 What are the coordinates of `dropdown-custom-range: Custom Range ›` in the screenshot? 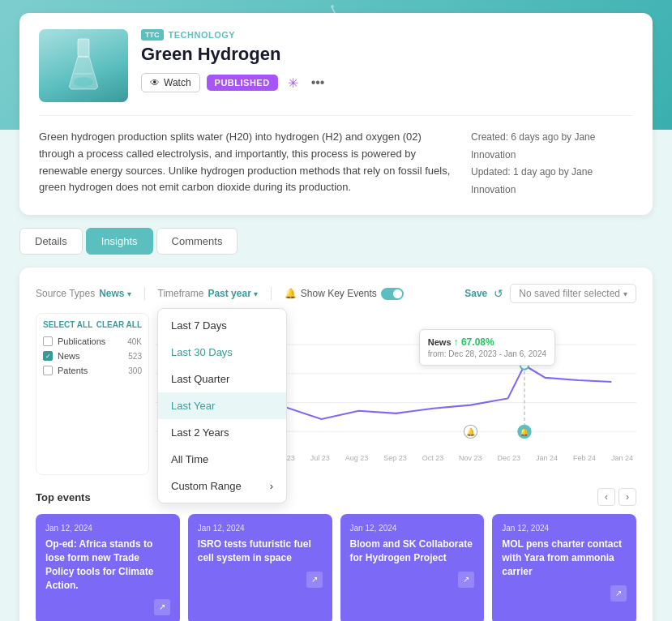 It's located at (222, 486).